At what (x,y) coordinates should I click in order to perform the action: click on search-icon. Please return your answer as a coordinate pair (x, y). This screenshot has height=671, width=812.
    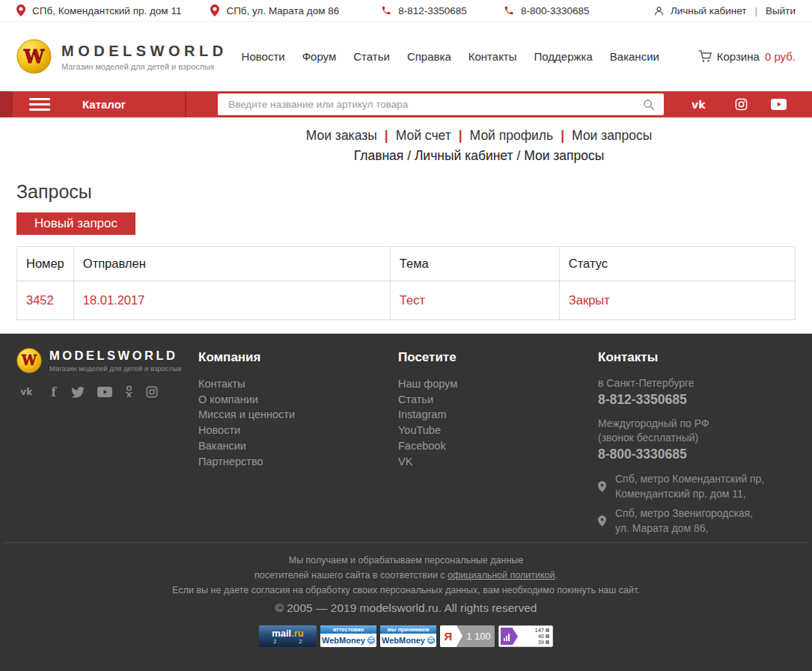
    Looking at the image, I should click on (649, 105).